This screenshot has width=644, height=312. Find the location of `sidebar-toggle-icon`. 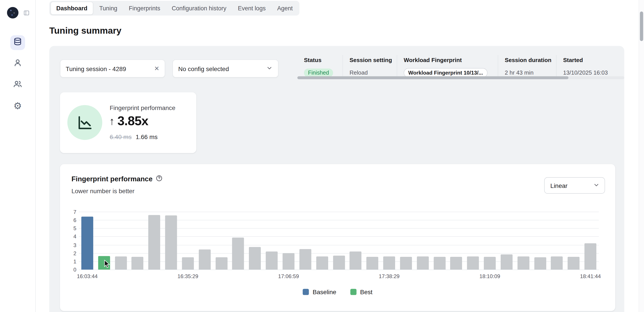

sidebar-toggle-icon is located at coordinates (26, 13).